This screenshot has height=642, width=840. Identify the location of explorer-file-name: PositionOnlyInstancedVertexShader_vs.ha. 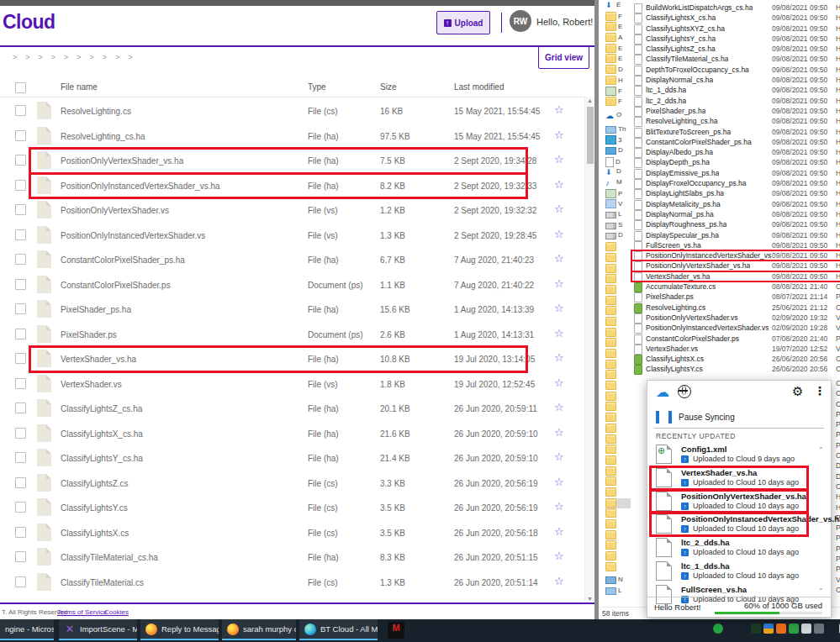
(709, 255).